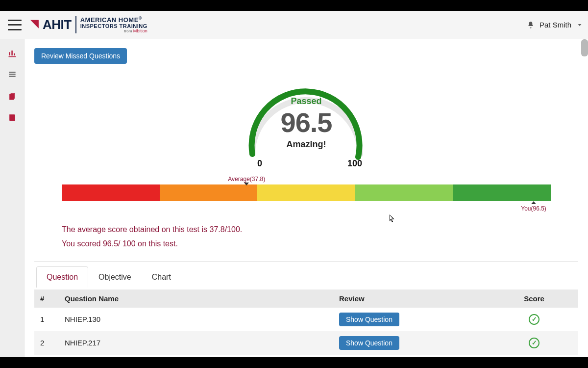 The image size is (588, 368). What do you see at coordinates (47, 319) in the screenshot?
I see `cell-number: 1` at bounding box center [47, 319].